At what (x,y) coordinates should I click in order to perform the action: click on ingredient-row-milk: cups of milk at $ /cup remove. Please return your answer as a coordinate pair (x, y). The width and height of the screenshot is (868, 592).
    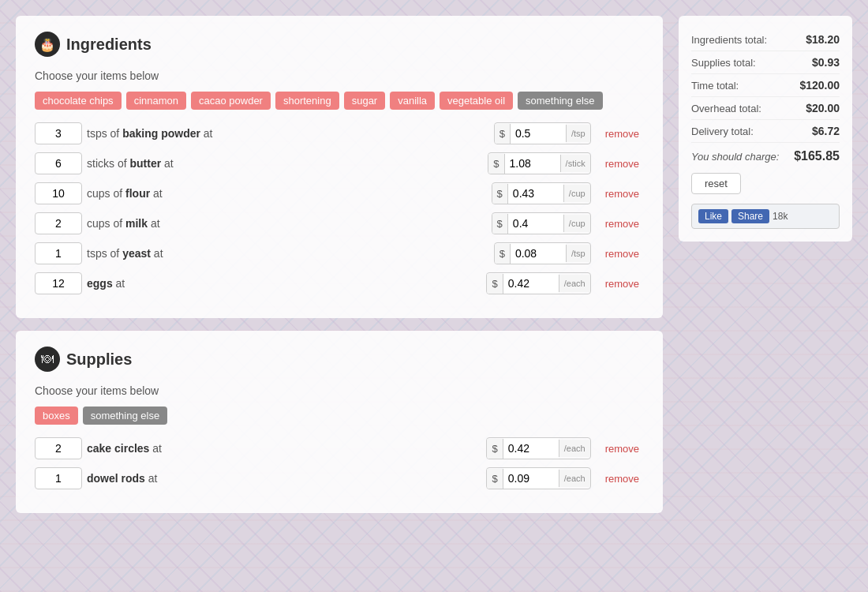
    Looking at the image, I should click on (339, 223).